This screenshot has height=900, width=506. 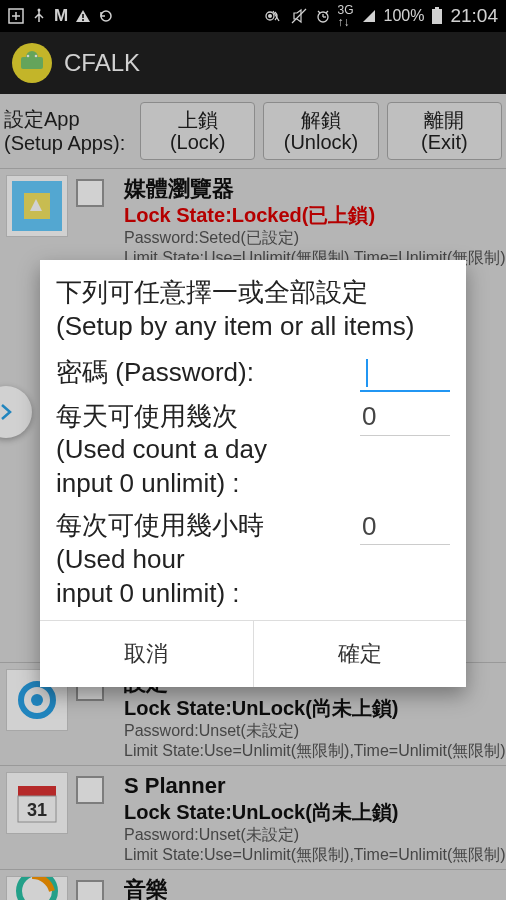 What do you see at coordinates (208, 450) in the screenshot?
I see `count-label: 每天可使用幾次 (Used count a day input 0 unlimi…` at bounding box center [208, 450].